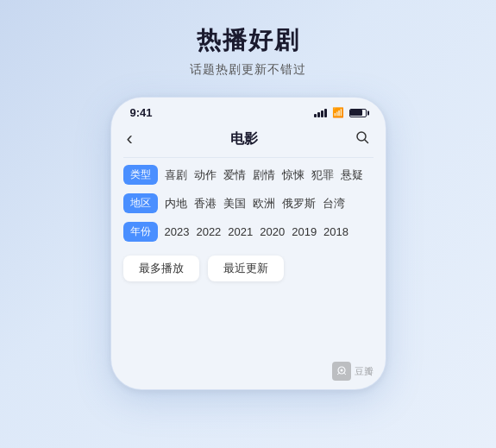 The width and height of the screenshot is (496, 448). Describe the element at coordinates (248, 70) in the screenshot. I see `sub-title: 话题热剧更新不错过` at that location.